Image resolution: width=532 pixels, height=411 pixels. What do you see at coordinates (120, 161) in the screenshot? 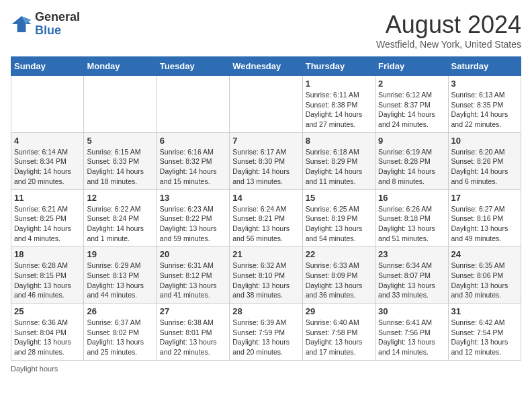
I see `calendar-cell: 5Sunrise: 6:15 AM Sunset: 8:33 PM Daylig…` at bounding box center [120, 161].